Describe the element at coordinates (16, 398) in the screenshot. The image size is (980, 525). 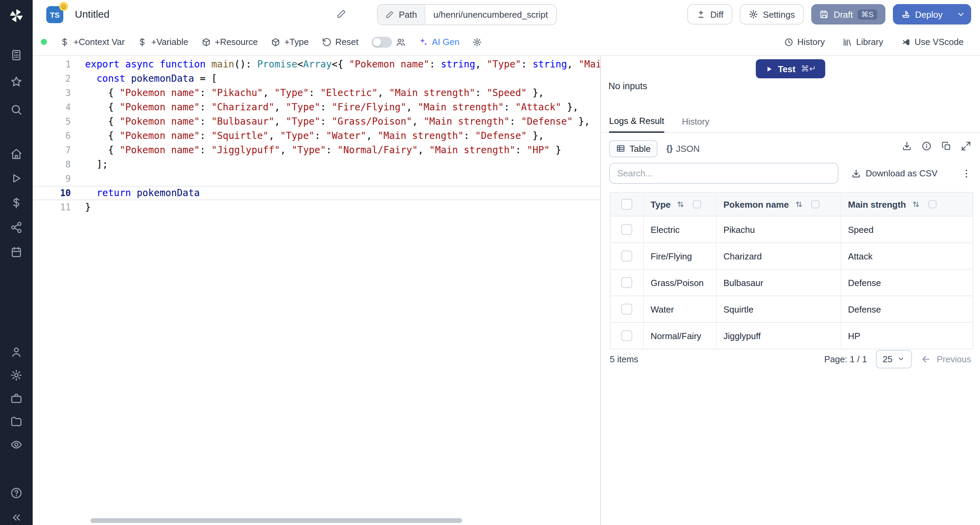
I see `workers-briefcase-icon` at that location.